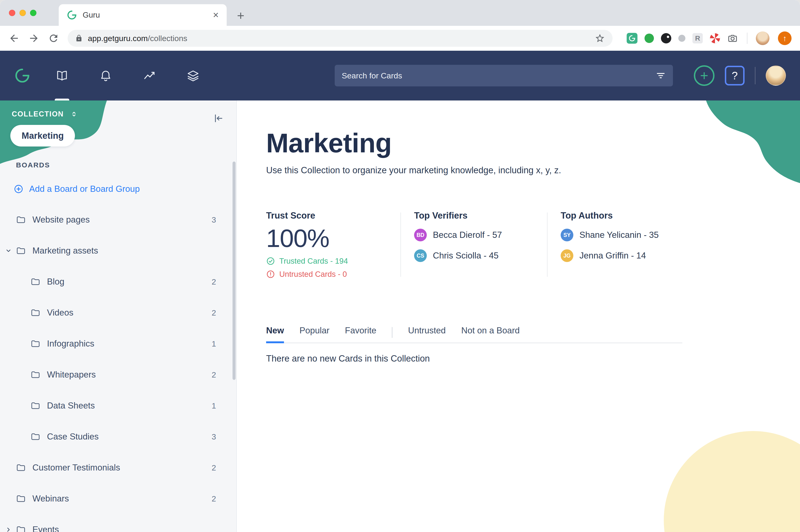 The image size is (800, 532). I want to click on yellow-blob-decoration, so click(732, 481).